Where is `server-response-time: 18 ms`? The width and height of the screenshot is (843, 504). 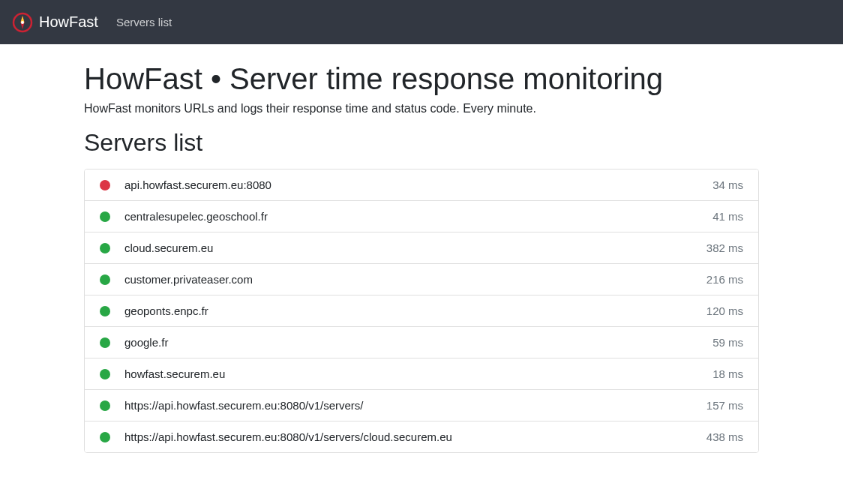 server-response-time: 18 ms is located at coordinates (728, 374).